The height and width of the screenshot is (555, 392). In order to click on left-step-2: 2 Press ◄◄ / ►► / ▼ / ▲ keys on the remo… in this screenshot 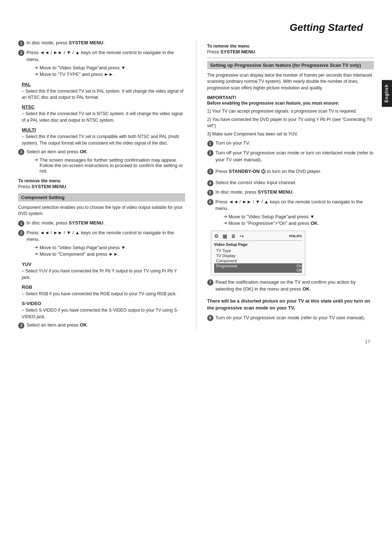, I will do `click(102, 64)`.